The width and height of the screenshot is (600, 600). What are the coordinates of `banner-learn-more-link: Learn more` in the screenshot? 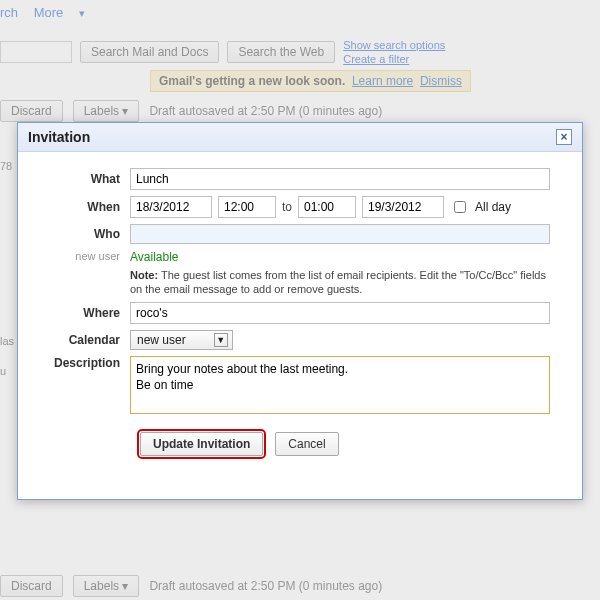 It's located at (382, 81).